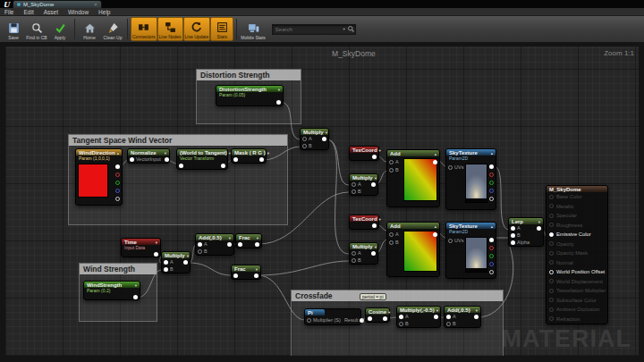 This screenshot has height=362, width=644. I want to click on result-input-world-displacement: World Displacement, so click(577, 282).